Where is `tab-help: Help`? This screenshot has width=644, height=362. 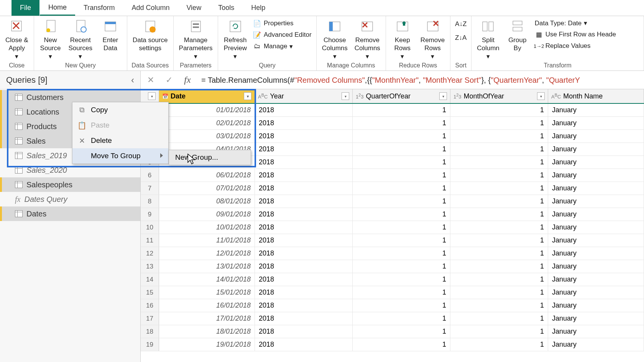 tab-help: Help is located at coordinates (258, 8).